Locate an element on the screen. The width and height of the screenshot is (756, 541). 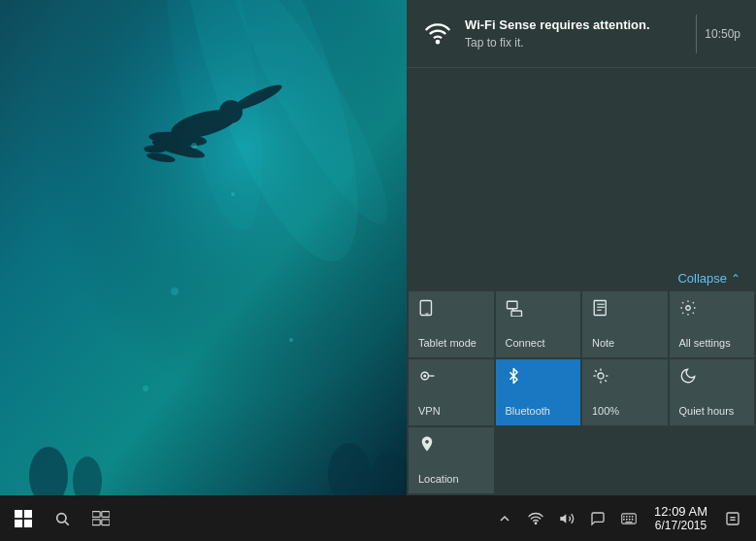
notification-subtitle: Tap to fix it. is located at coordinates (576, 43).